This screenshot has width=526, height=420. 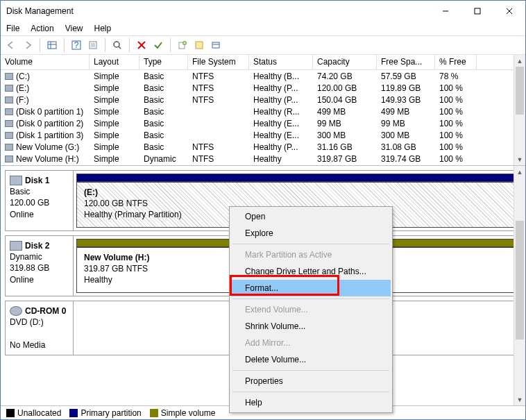 What do you see at coordinates (183, 45) in the screenshot?
I see `new-icon` at bounding box center [183, 45].